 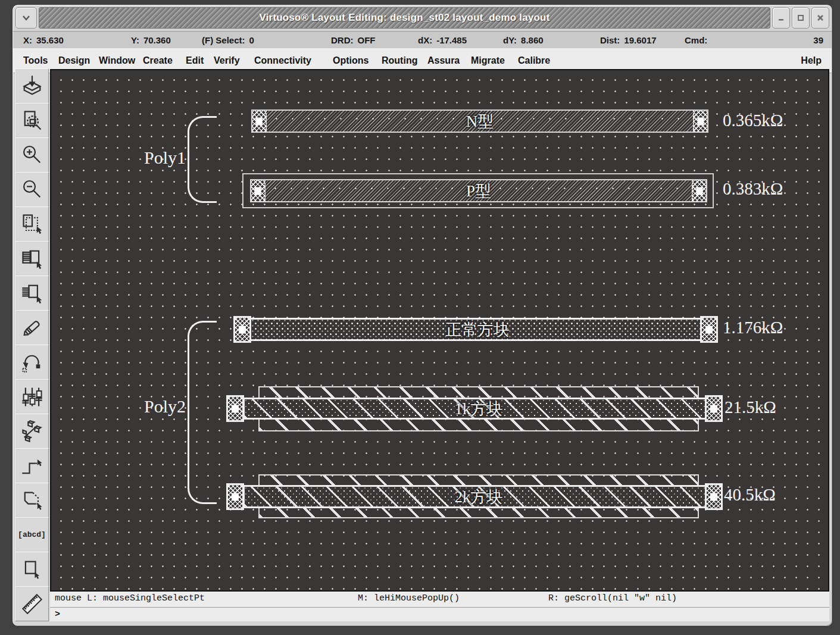 I want to click on instance-button, so click(x=32, y=431).